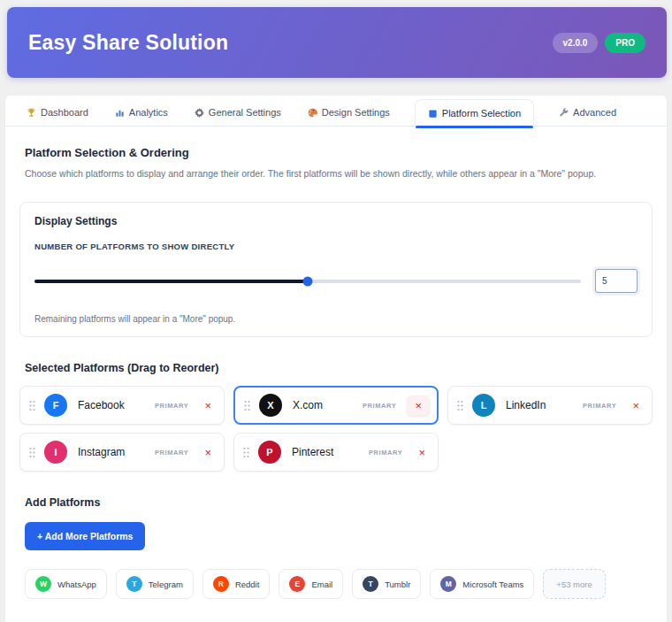  I want to click on trophy-icon, so click(32, 113).